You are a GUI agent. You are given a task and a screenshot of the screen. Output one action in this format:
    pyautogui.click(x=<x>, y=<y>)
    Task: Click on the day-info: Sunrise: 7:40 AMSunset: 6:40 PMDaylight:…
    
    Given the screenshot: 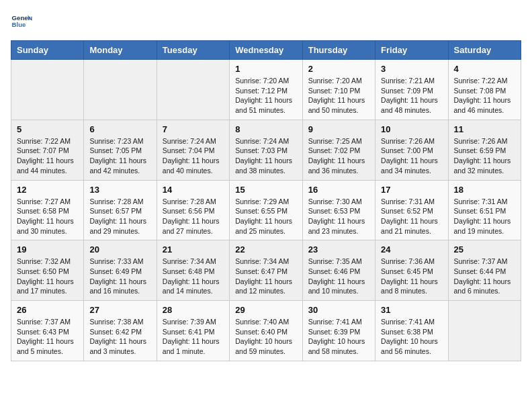 What is the action you would take?
    pyautogui.click(x=266, y=337)
    